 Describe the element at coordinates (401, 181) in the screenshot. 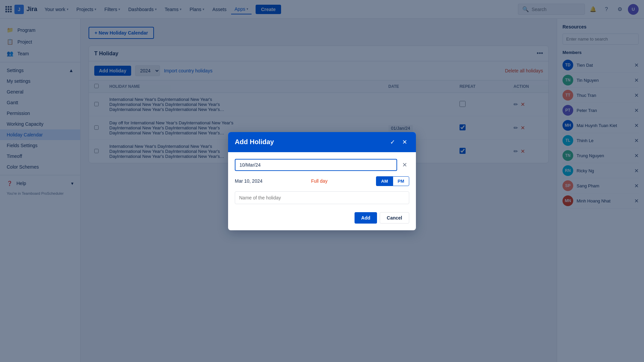

I see `pm-button: PM` at that location.